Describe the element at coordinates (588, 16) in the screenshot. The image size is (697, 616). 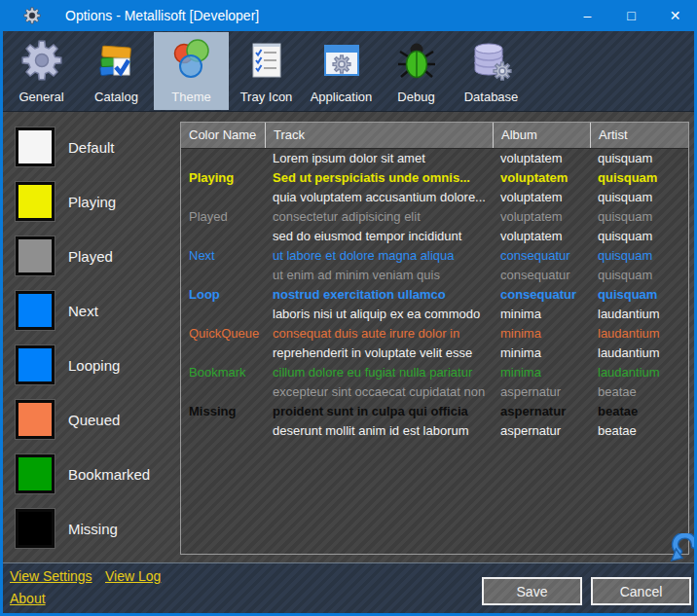
I see `minimize-button: –` at that location.